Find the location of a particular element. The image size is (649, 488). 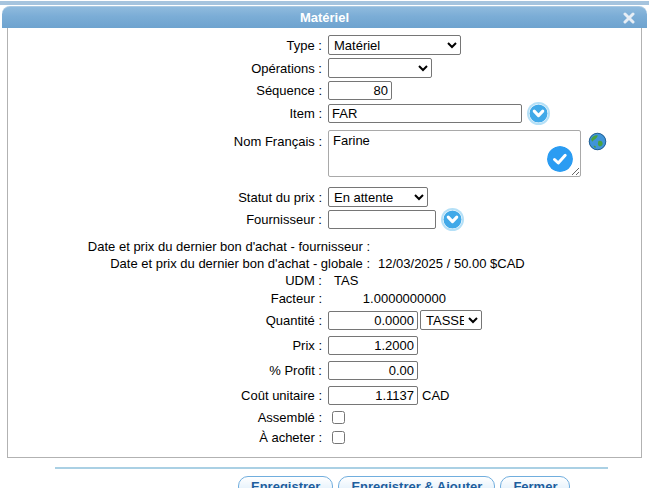

type-label: Type : is located at coordinates (165, 46).